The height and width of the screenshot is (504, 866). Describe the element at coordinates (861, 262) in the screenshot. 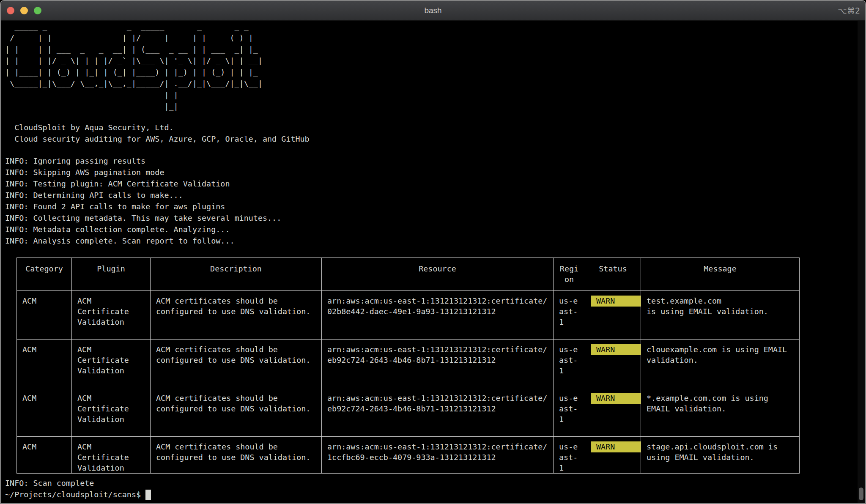

I see `scrollbar` at that location.